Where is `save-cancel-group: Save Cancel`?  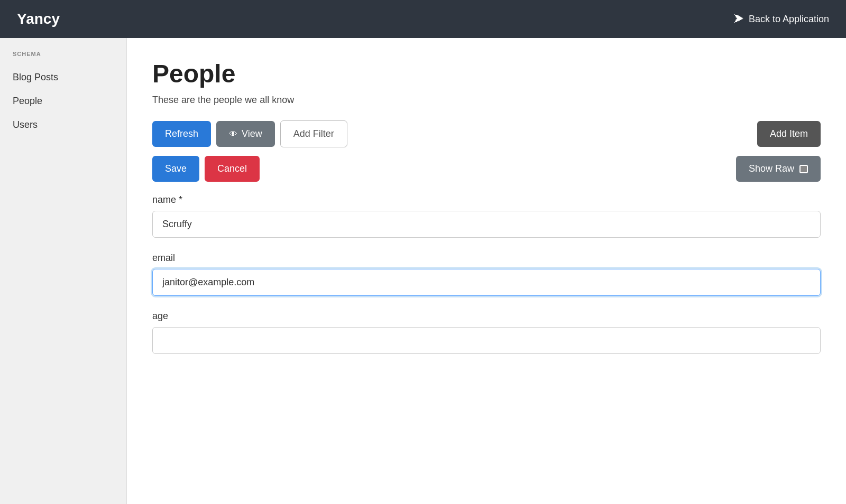
save-cancel-group: Save Cancel is located at coordinates (206, 169).